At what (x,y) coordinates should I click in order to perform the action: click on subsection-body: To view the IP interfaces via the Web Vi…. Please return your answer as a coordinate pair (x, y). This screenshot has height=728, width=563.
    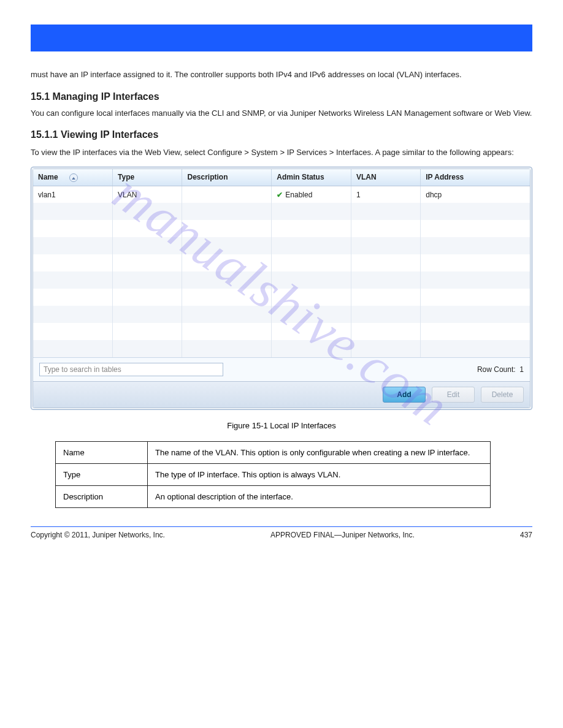
    Looking at the image, I should click on (282, 153).